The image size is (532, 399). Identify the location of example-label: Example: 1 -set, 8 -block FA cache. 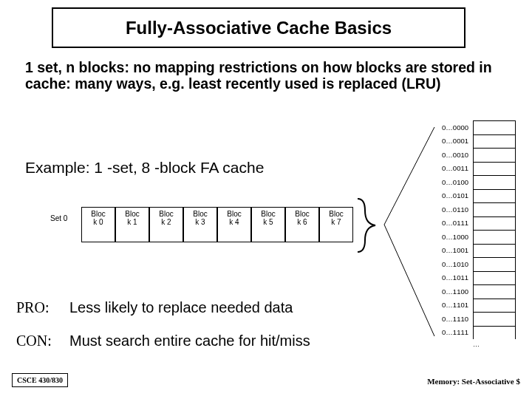
(145, 168).